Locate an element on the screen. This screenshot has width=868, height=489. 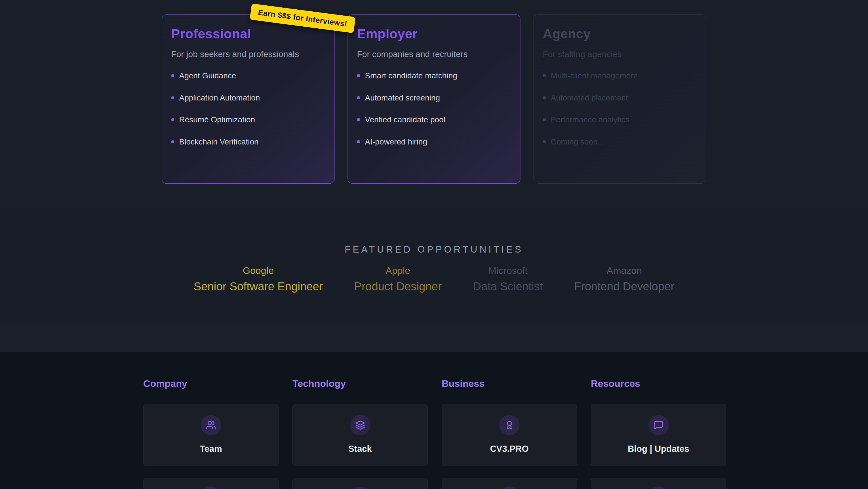
plan-title: Employer is located at coordinates (434, 34).